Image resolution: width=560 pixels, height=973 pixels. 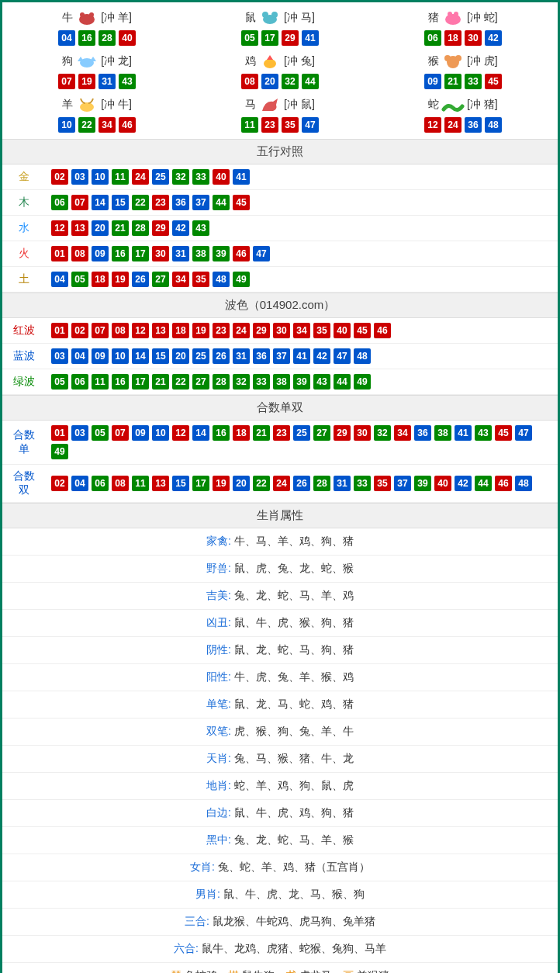 What do you see at coordinates (280, 759) in the screenshot?
I see `attr-row: 天肖: 兔、马、猴、猪、牛、龙` at bounding box center [280, 759].